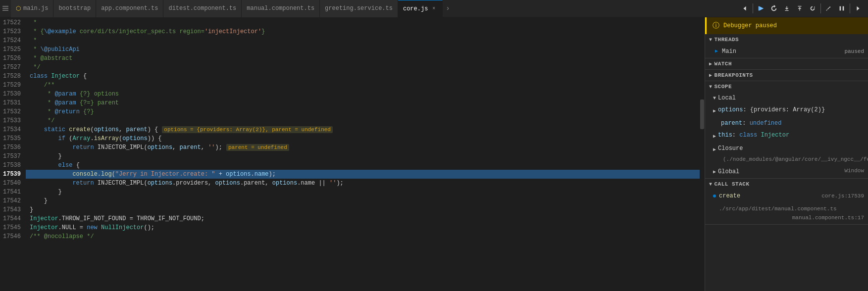 Image resolution: width=868 pixels, height=291 pixels. What do you see at coordinates (130, 9) in the screenshot?
I see `tab-app-component: app.component.ts` at bounding box center [130, 9].